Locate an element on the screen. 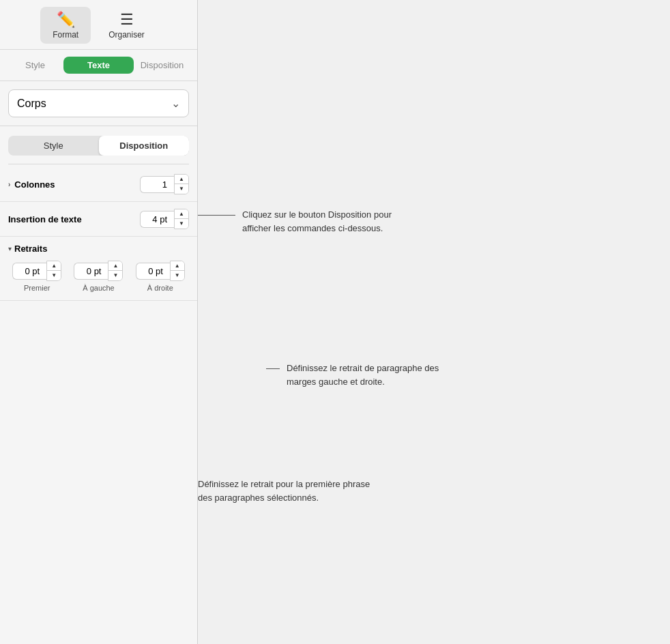 This screenshot has width=670, height=644. premier-stepper-buttons: ▲ ▼ is located at coordinates (54, 271).